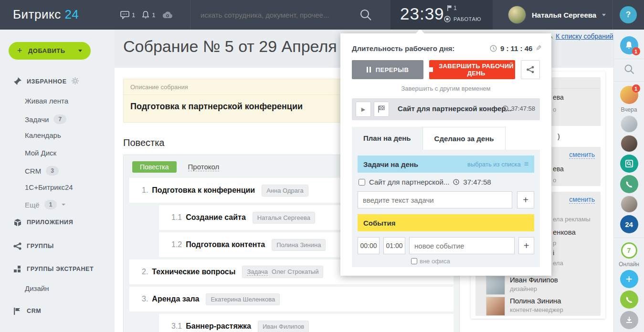 This screenshot has height=332, width=644. What do you see at coordinates (628, 15) in the screenshot?
I see `help-button: ?` at bounding box center [628, 15].